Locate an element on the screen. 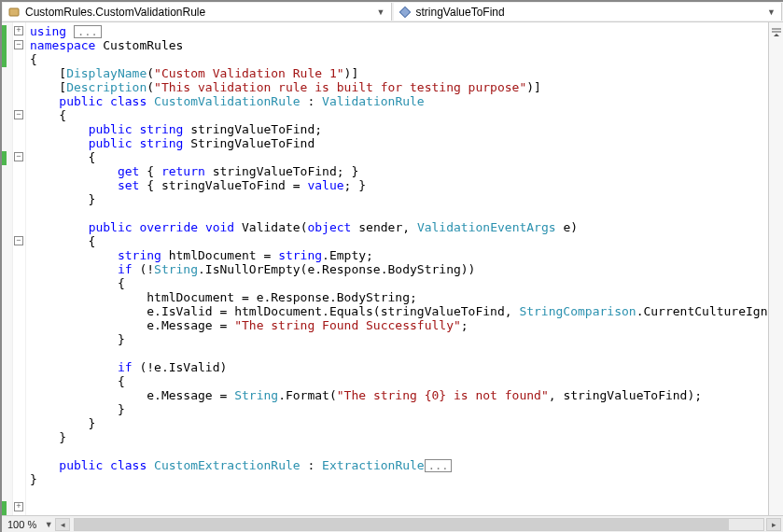  scrollbar-thumb is located at coordinates (401, 525).